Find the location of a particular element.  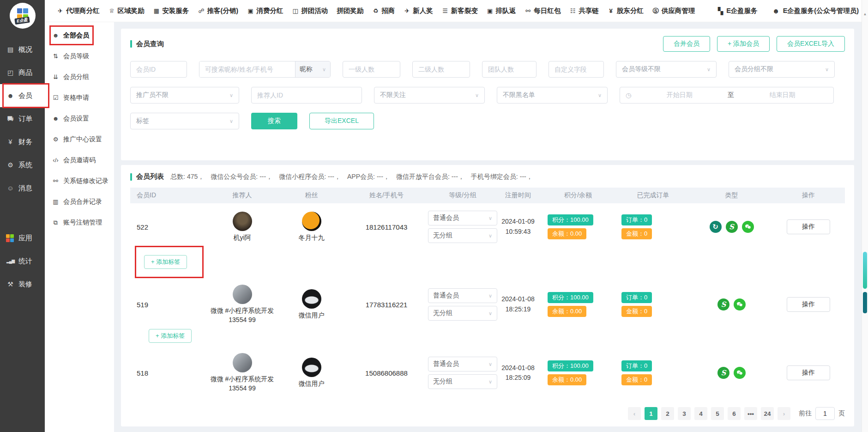

submenu-all-members: ☻ 全部会员 is located at coordinates (79, 35).